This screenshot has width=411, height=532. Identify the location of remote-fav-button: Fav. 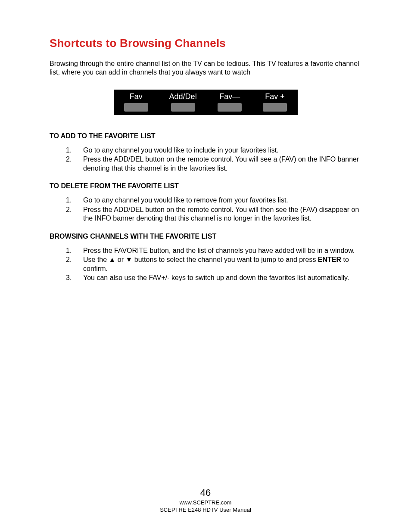
(136, 102).